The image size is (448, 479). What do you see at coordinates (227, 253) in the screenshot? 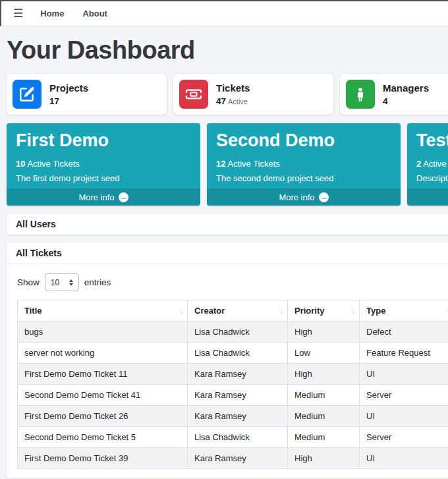
I see `all-tickets-panel-title: All Tickets` at bounding box center [227, 253].